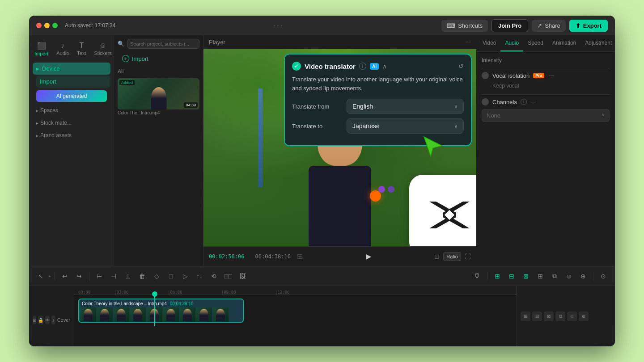 The width and height of the screenshot is (644, 362). What do you see at coordinates (603, 276) in the screenshot?
I see `settings-btn: ⊙` at bounding box center [603, 276].